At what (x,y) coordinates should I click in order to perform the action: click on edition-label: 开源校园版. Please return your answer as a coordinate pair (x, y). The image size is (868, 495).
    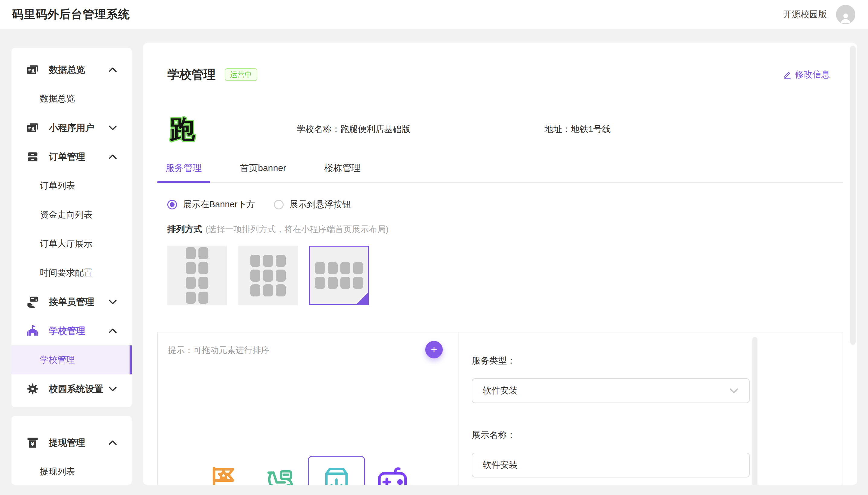
    Looking at the image, I should click on (805, 14).